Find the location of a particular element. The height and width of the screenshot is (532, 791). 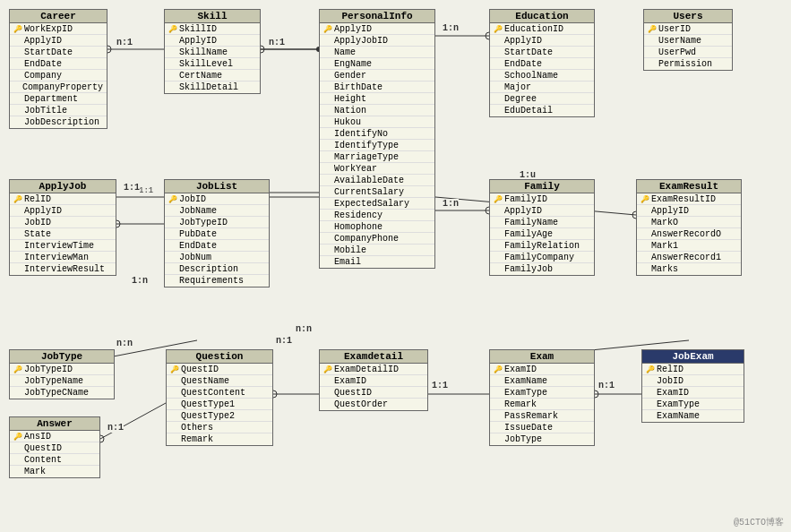

table-header-users: Users is located at coordinates (688, 16).